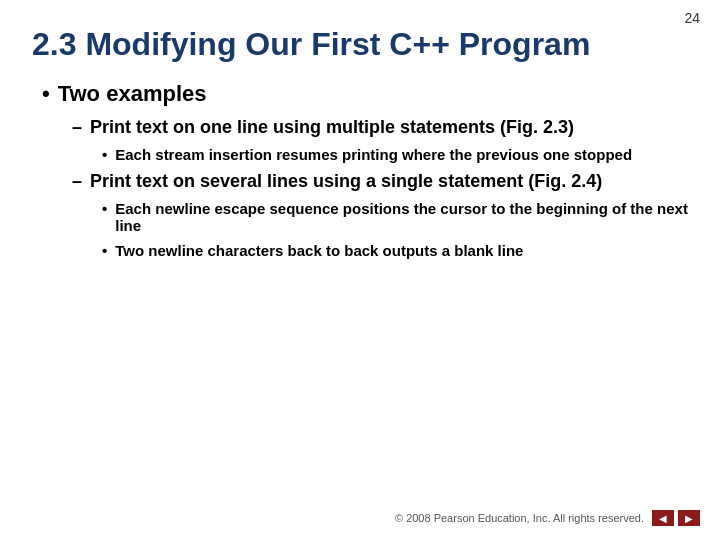  Describe the element at coordinates (689, 518) in the screenshot. I see `next-arrow-icon: ▶` at that location.